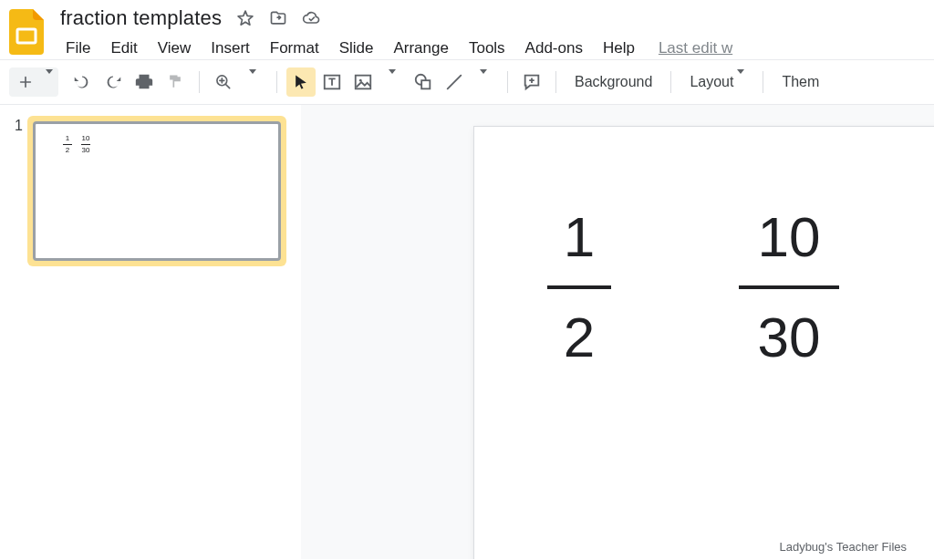 The width and height of the screenshot is (934, 560). Describe the element at coordinates (378, 82) in the screenshot. I see `image-insert-button` at that location.